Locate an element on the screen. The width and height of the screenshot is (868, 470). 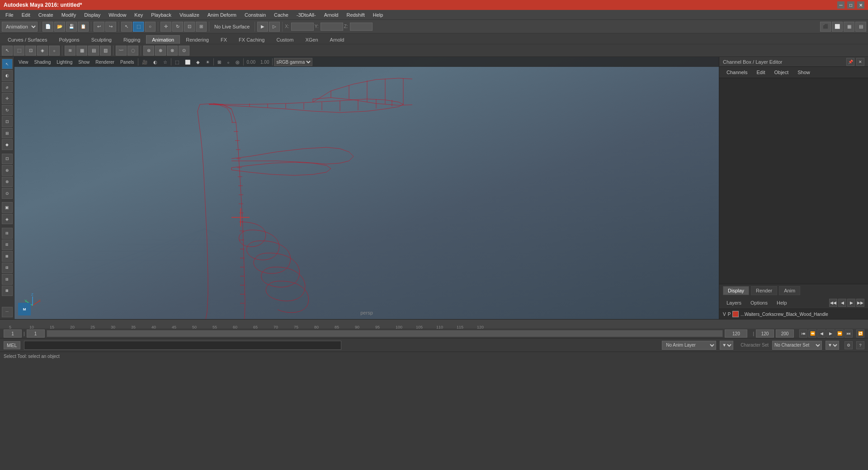
open-btn: 📂 is located at coordinates (60, 27).